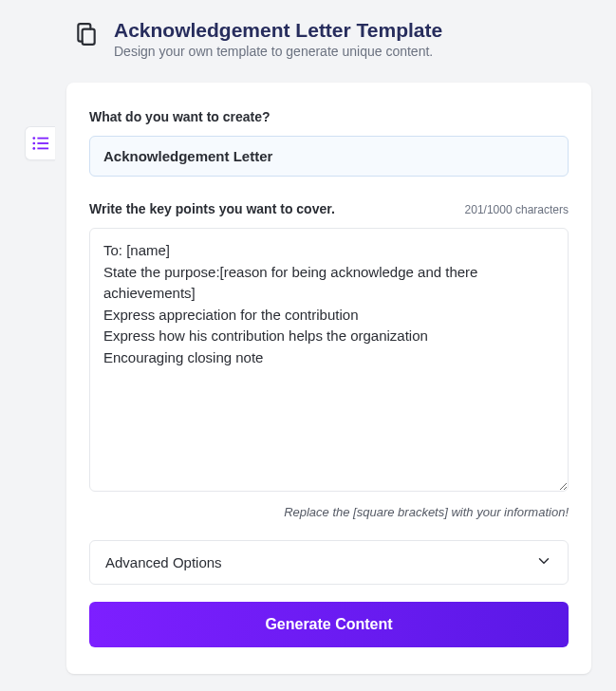 The width and height of the screenshot is (616, 691). What do you see at coordinates (328, 562) in the screenshot?
I see `advanced-options-toggle: Advanced Options` at bounding box center [328, 562].